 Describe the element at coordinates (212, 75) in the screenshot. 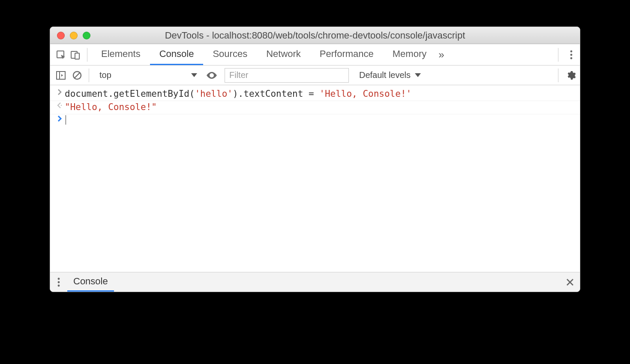

I see `live-expression-icon` at that location.